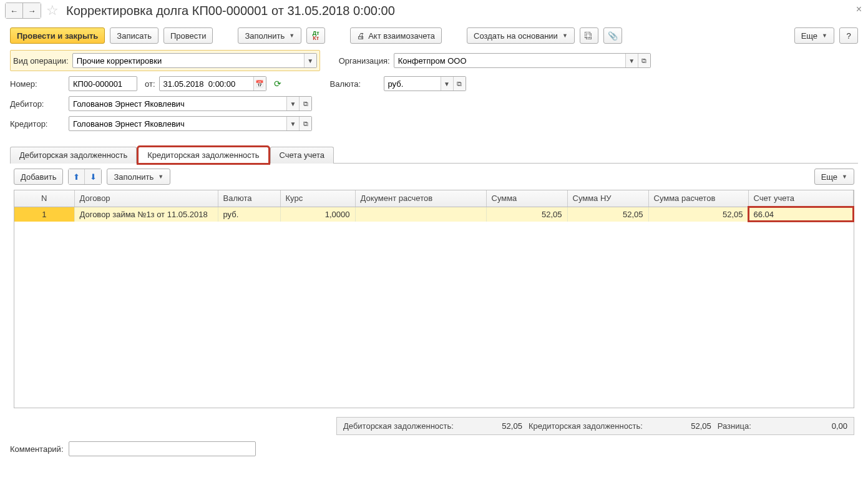 The height and width of the screenshot is (485, 868). Describe the element at coordinates (318, 198) in the screenshot. I see `col-rate: Курс` at that location.